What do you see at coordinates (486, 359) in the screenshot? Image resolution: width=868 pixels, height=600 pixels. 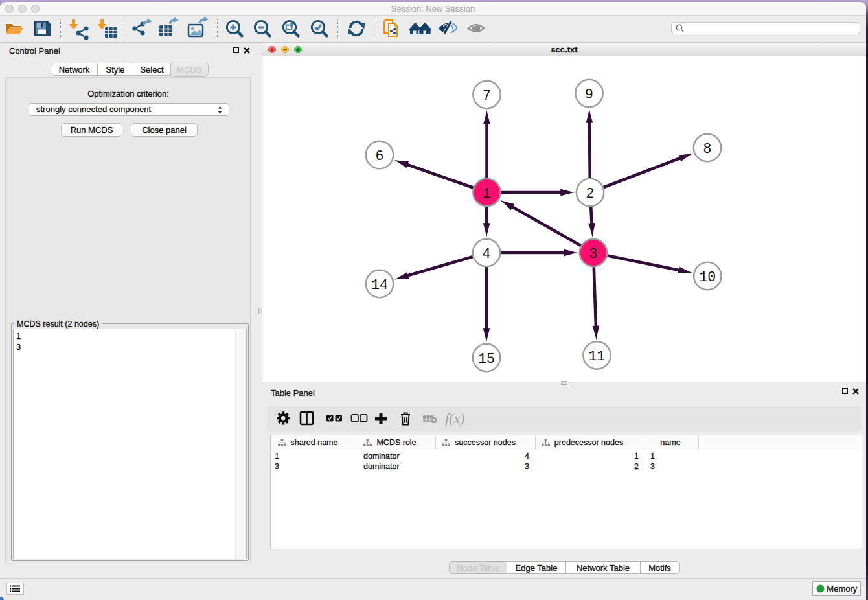 I see `svg-text: 15` at bounding box center [486, 359].